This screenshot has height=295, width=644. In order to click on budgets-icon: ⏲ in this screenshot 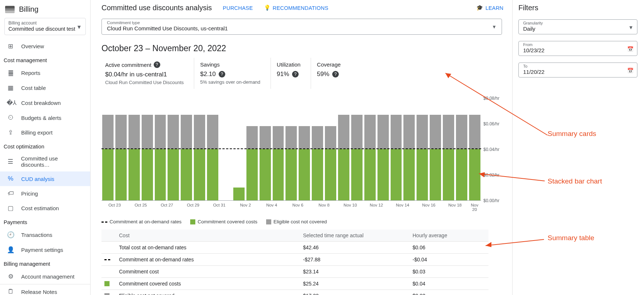, I will do `click(11, 118)`.